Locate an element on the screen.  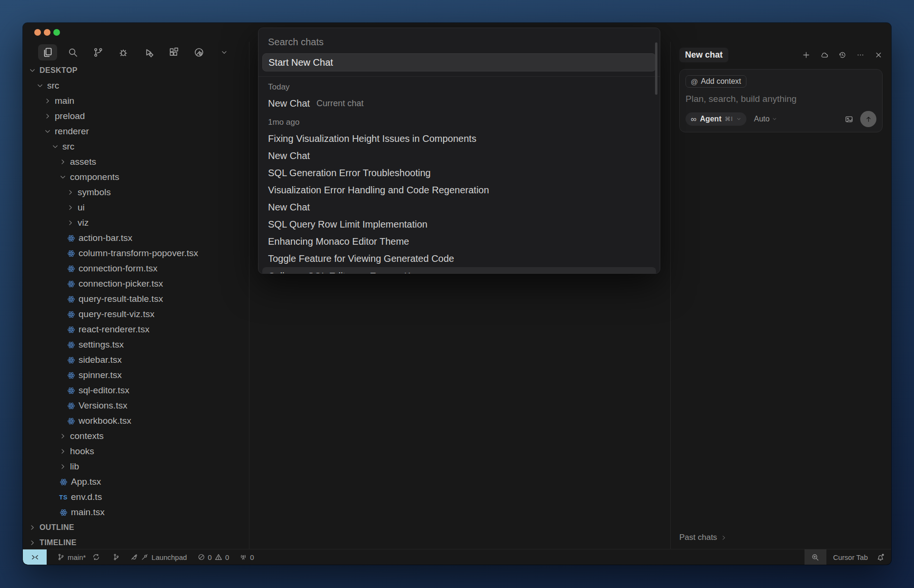
explorer-section-timeline: TIMELINE is located at coordinates (136, 542).